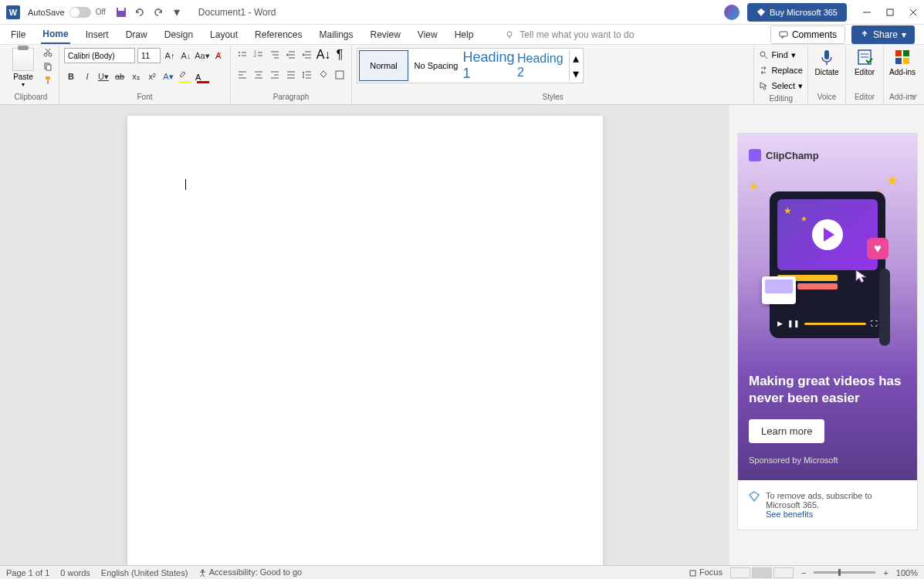 This screenshot has height=579, width=924. I want to click on tab-view: View, so click(428, 35).